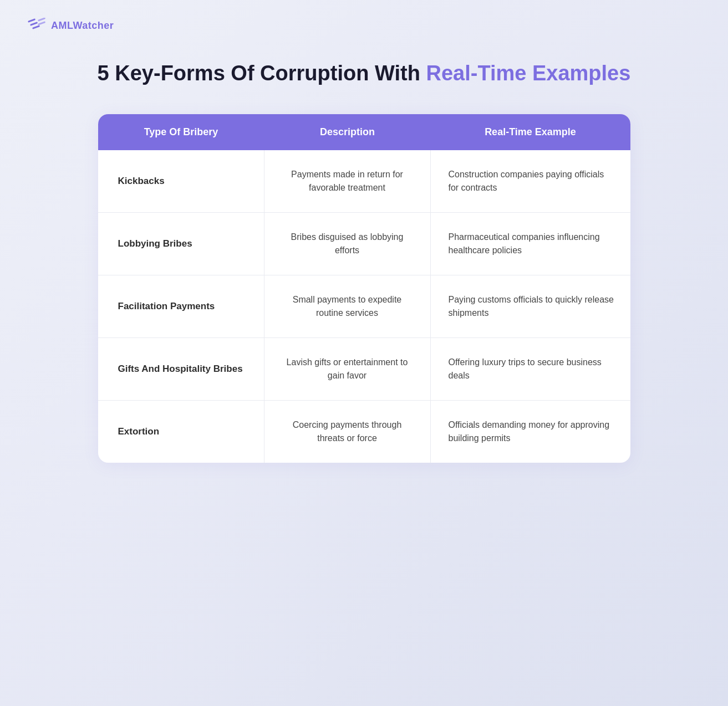  Describe the element at coordinates (364, 369) in the screenshot. I see `table-row: Gifts And Hospitality BribesLavish gifts…` at that location.